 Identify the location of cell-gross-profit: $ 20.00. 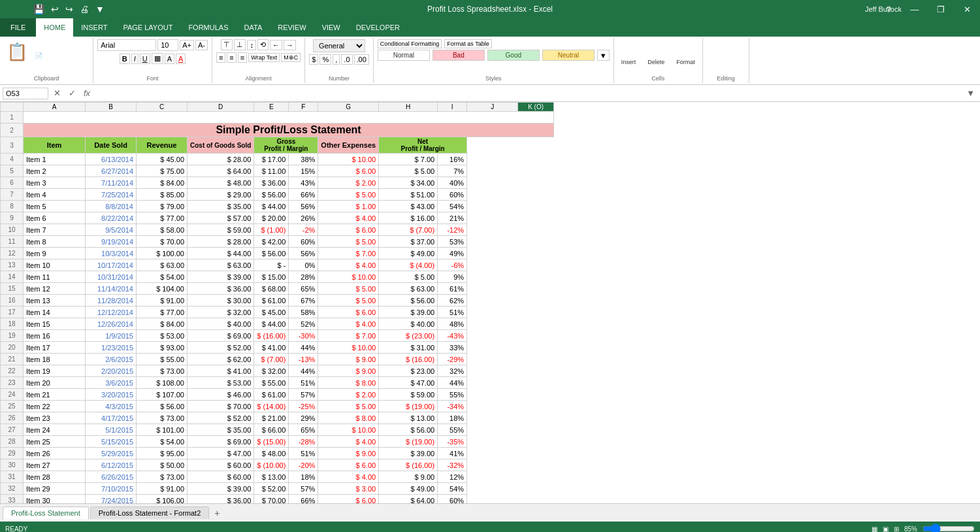
(272, 218).